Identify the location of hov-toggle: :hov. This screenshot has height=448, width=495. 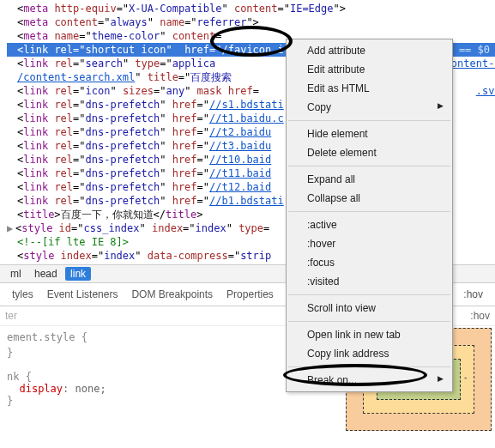
(477, 294).